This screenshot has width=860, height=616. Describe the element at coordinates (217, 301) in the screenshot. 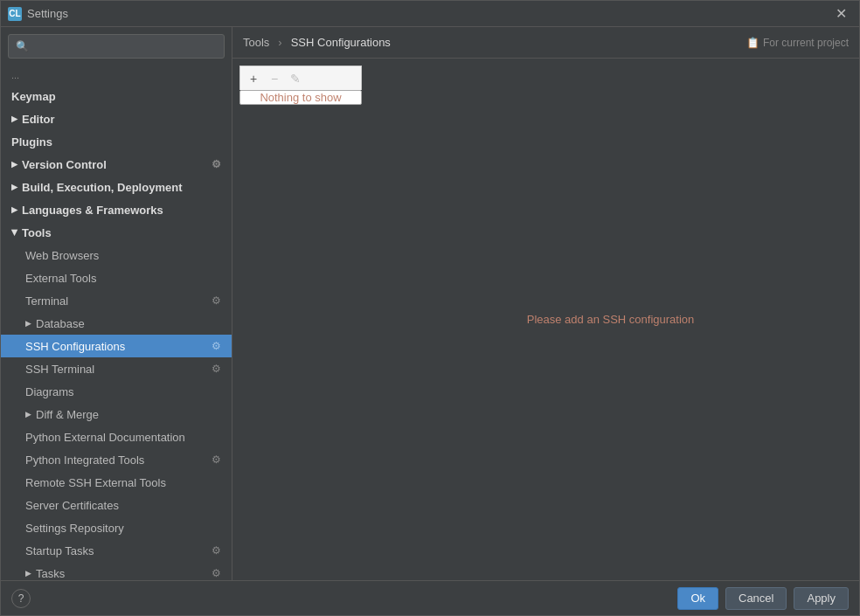

I see `gear-icon-terminal: ⚙` at that location.